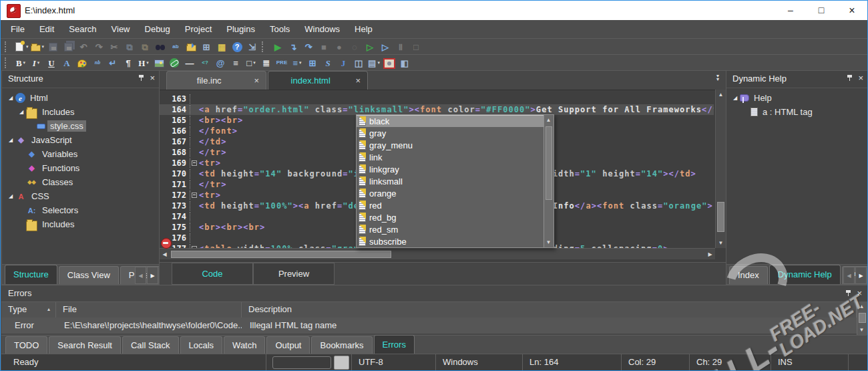 This screenshot has height=371, width=868. What do you see at coordinates (237, 47) in the screenshot?
I see `help-button: ?` at bounding box center [237, 47].